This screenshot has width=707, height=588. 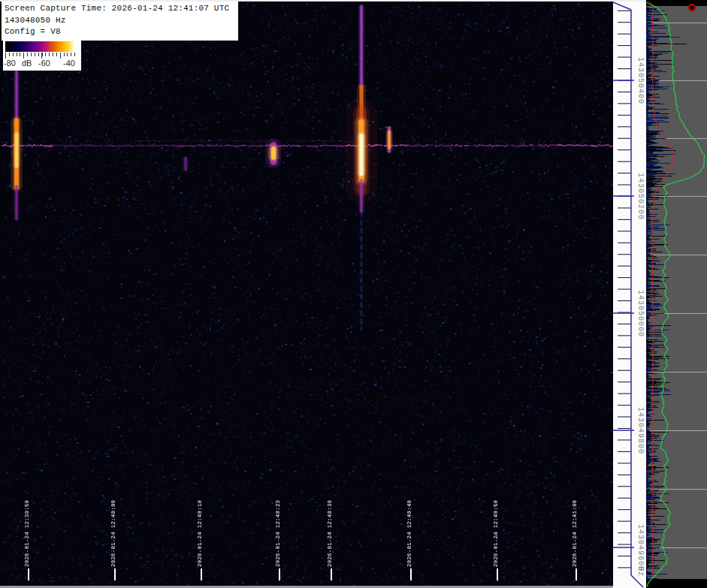 What do you see at coordinates (120, 21) in the screenshot?
I see `capture-info-box: Screen Capture Time: 2026-01-24 12:41:07…` at bounding box center [120, 21].